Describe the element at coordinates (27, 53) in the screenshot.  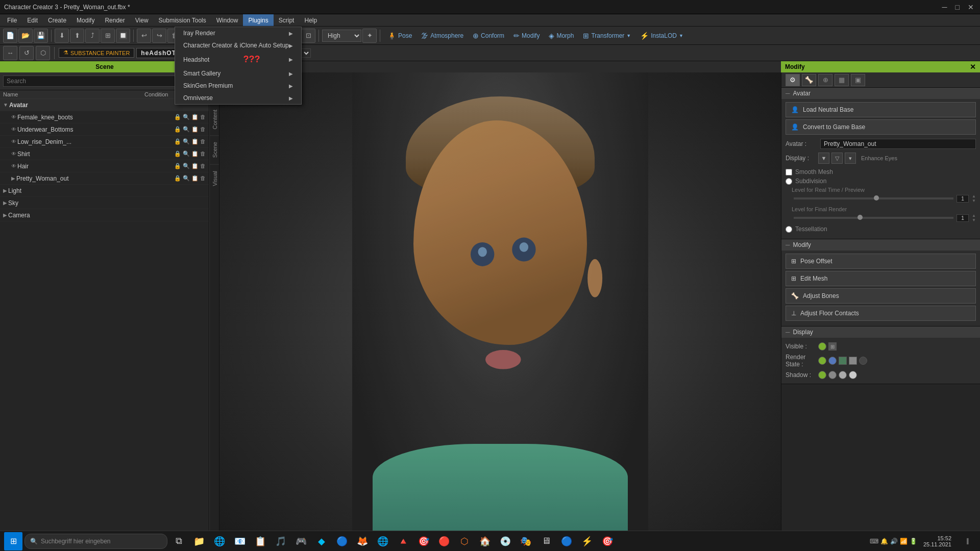
I see `toolbar2-btn2: ↺` at that location.